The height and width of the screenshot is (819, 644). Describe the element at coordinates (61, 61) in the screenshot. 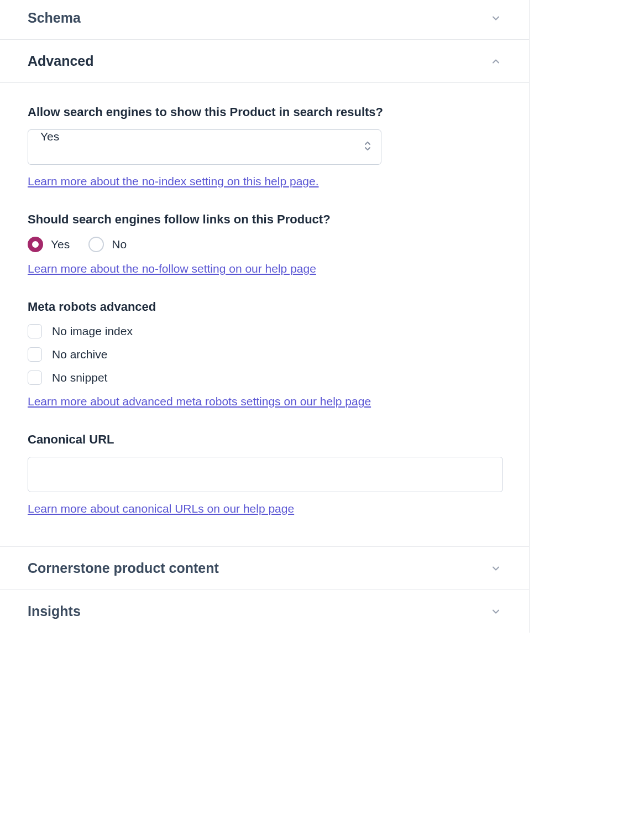

I see `section-title: Advanced` at that location.